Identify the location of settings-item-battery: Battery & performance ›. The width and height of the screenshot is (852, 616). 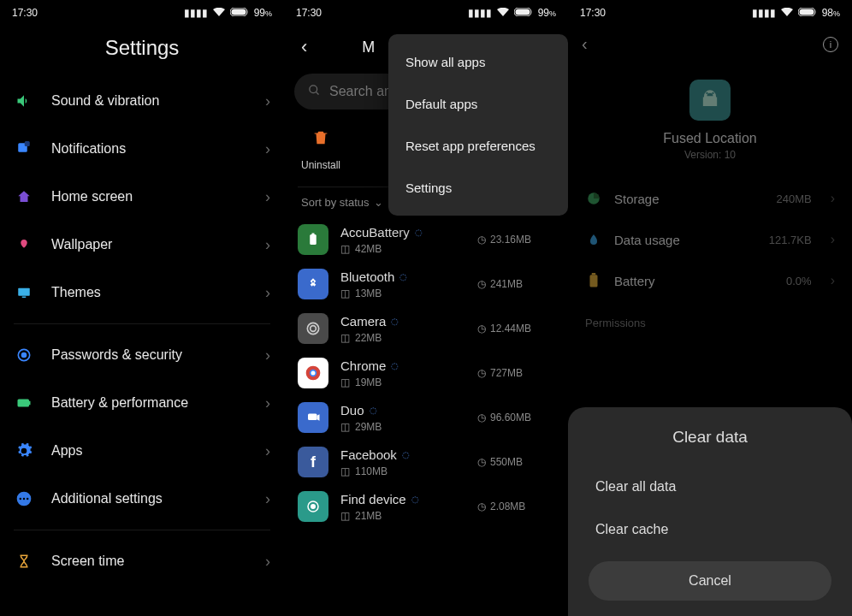
(142, 403).